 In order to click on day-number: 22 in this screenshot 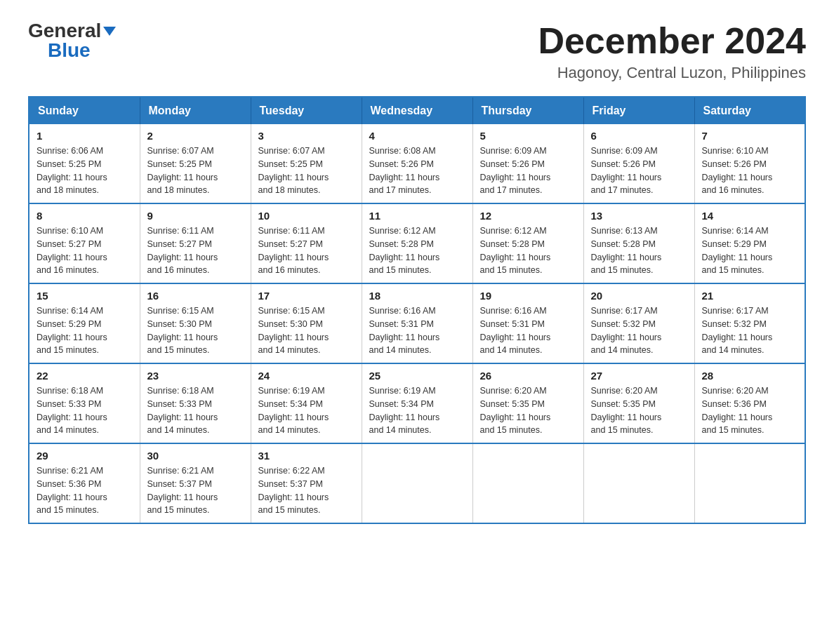, I will do `click(84, 376)`.